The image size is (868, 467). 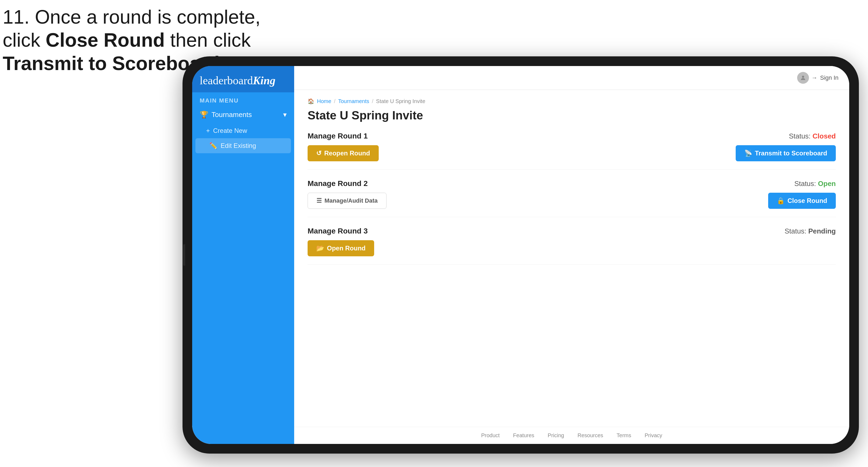 I want to click on transmit-scoreboard-button: 📡 Transmit to Scoreboard, so click(x=786, y=153).